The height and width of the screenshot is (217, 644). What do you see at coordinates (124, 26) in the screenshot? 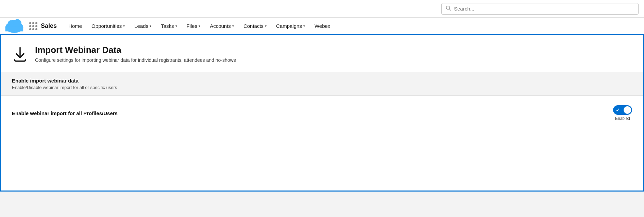
I see `opportunities-chevron-icon: ▾` at bounding box center [124, 26].